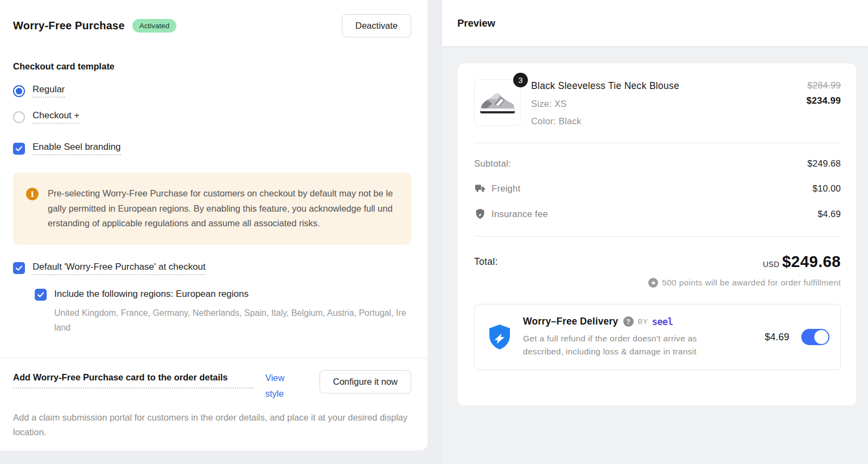 This screenshot has height=464, width=868. I want to click on section-divider, so click(214, 358).